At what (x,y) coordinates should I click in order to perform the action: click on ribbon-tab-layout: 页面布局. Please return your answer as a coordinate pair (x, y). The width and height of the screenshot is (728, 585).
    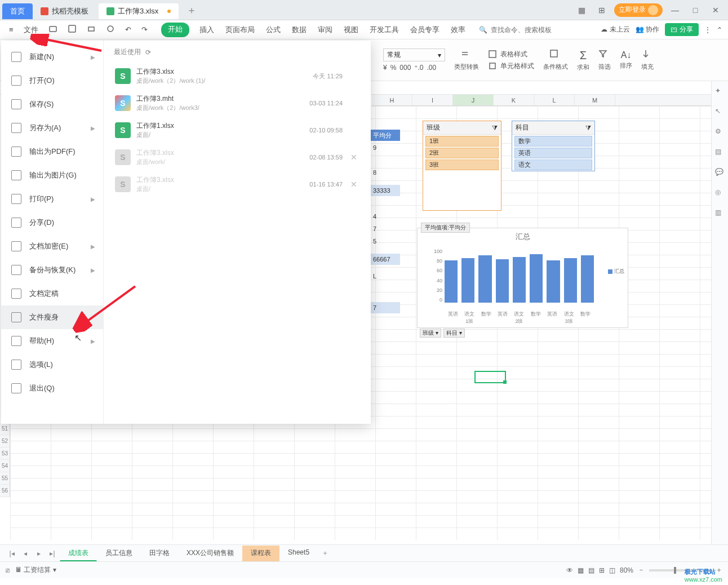
    Looking at the image, I should click on (240, 30).